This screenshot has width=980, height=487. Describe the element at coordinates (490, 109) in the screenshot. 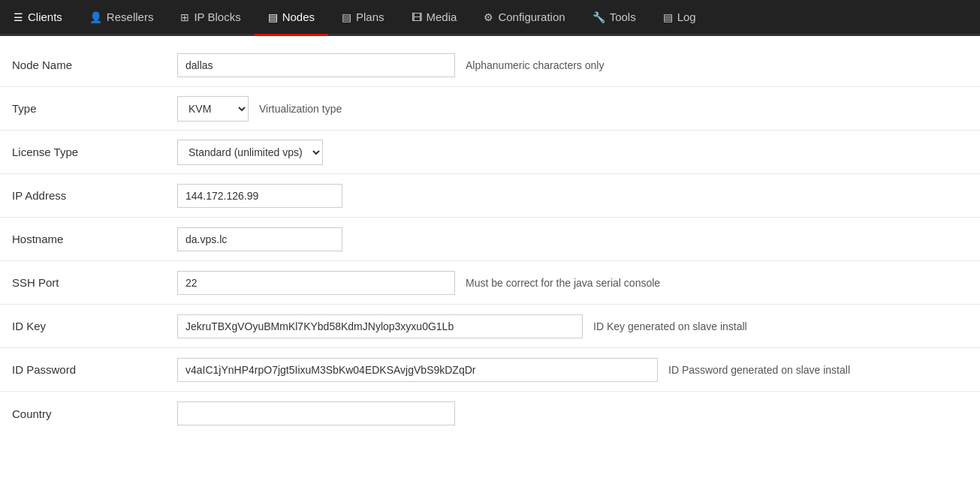

I see `type-row: Type KVM OpenVZ Xen Virtualization type` at that location.